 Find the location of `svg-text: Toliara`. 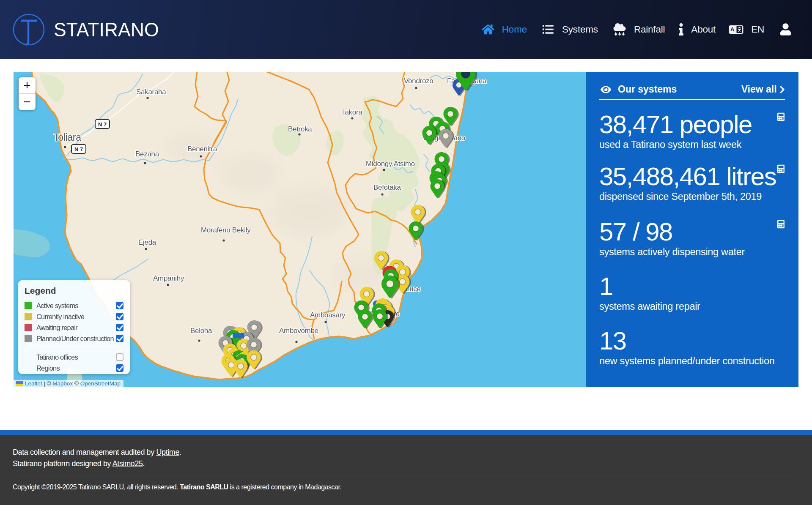

svg-text: Toliara is located at coordinates (67, 137).